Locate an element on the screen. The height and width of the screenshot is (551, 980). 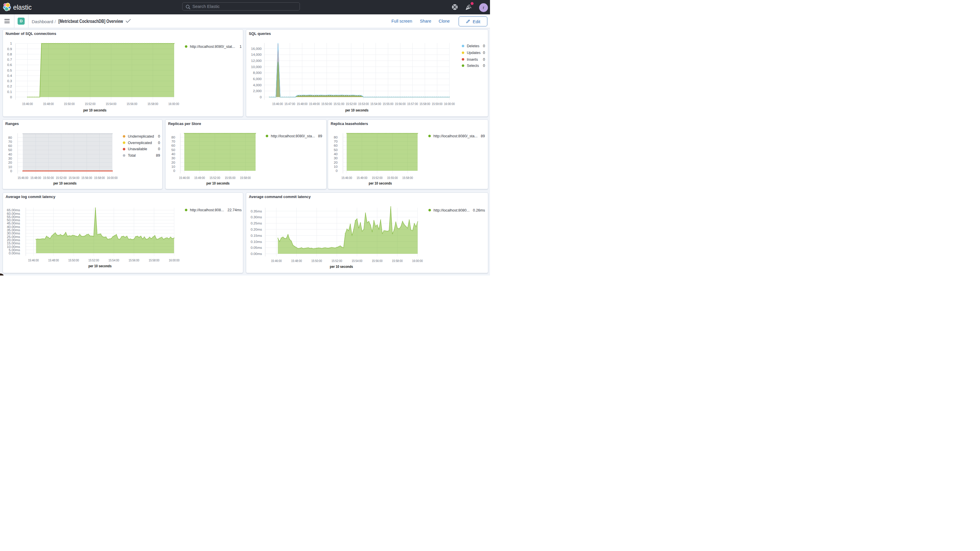
svg-text: 0.9 is located at coordinates (10, 49).